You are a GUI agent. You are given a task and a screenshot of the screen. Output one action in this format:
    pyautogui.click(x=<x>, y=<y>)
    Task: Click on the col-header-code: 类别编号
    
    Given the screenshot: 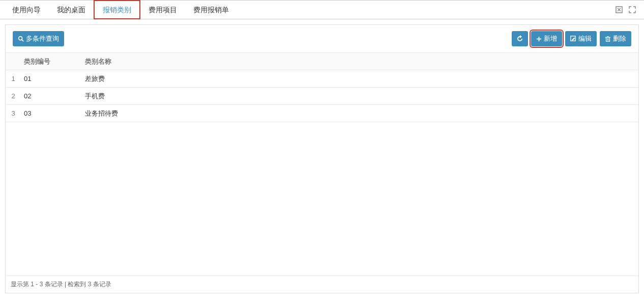 What is the action you would take?
    pyautogui.click(x=51, y=62)
    